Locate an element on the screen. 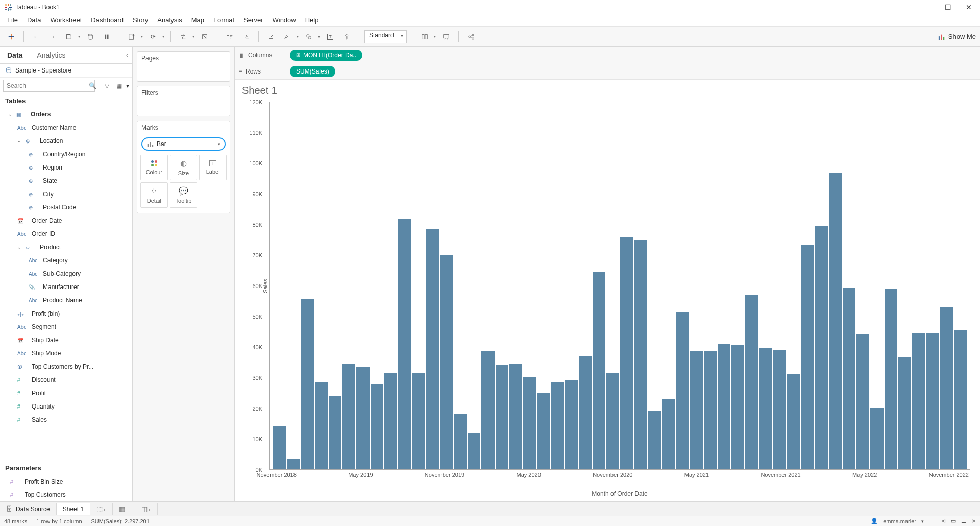 The image size is (980, 526). columns-shelf: ⫼Columns ⊞MONTH(Order Da.. is located at coordinates (607, 55).